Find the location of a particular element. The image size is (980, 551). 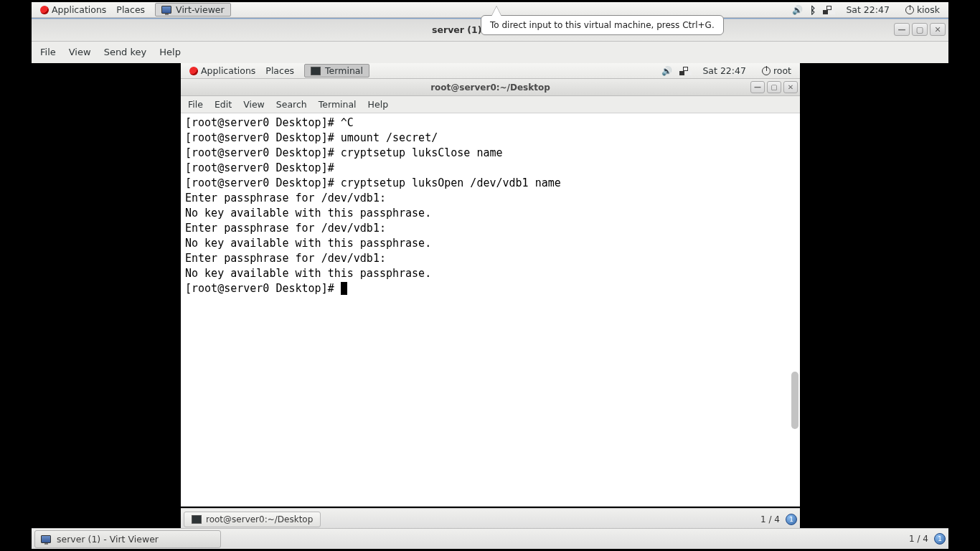

term-menu-file: File is located at coordinates (195, 105).